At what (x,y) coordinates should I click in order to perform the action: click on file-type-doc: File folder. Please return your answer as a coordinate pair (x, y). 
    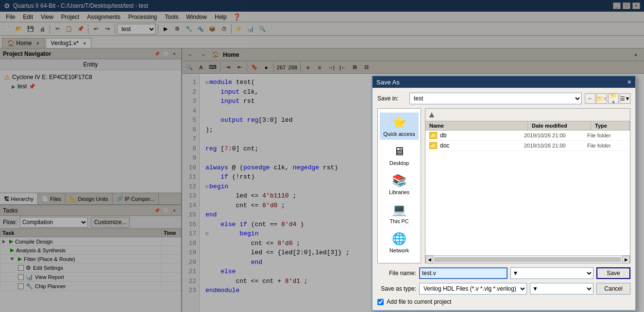
    Looking at the image, I should click on (607, 146).